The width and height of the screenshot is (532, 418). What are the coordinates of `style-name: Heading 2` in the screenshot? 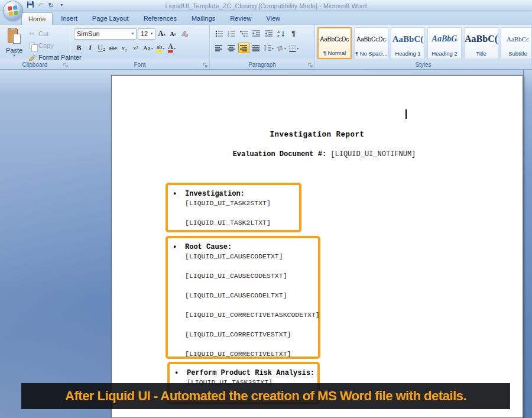 It's located at (445, 53).